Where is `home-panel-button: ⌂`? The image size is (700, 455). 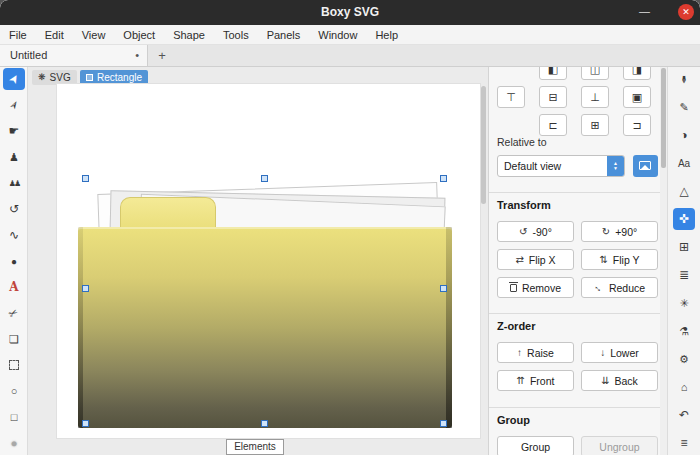
home-panel-button: ⌂ is located at coordinates (684, 387).